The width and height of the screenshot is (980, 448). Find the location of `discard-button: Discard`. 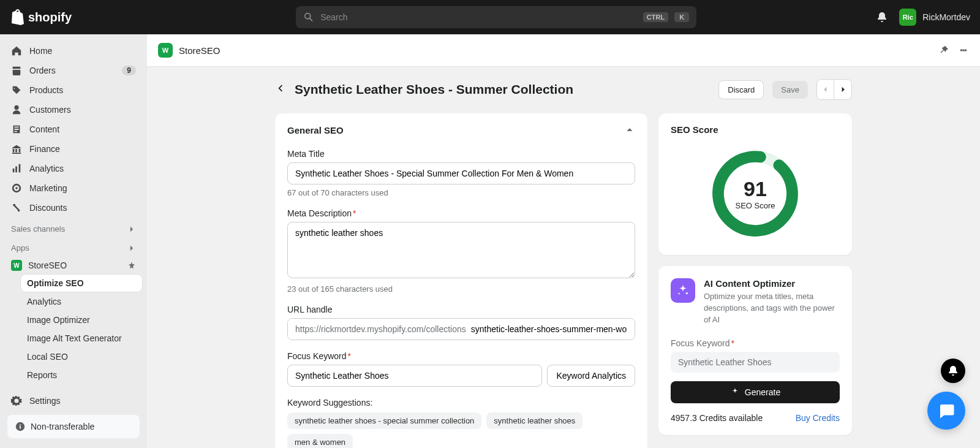

discard-button: Discard is located at coordinates (741, 89).